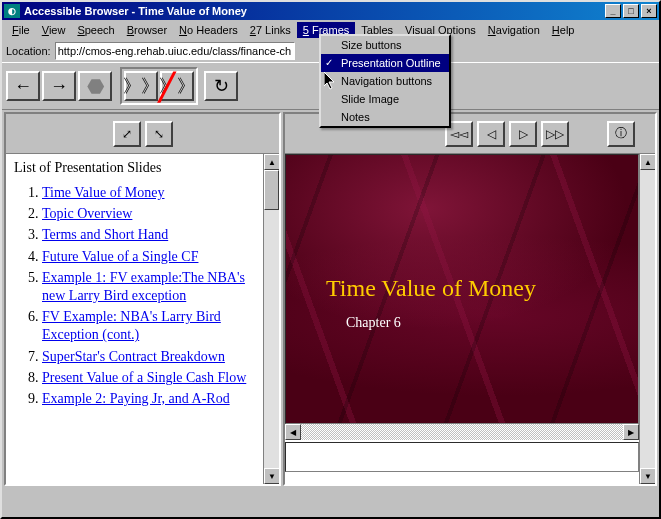 This screenshot has height=519, width=661. What do you see at coordinates (514, 30) in the screenshot?
I see `menu-navigation: Navigation` at bounding box center [514, 30].